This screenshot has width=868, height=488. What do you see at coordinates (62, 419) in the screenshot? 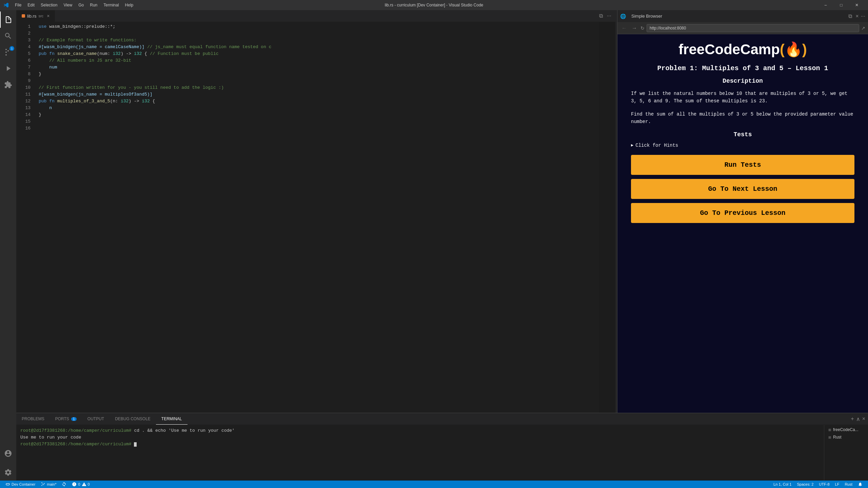
I see `panel-ports-label: PORTS` at bounding box center [62, 419].